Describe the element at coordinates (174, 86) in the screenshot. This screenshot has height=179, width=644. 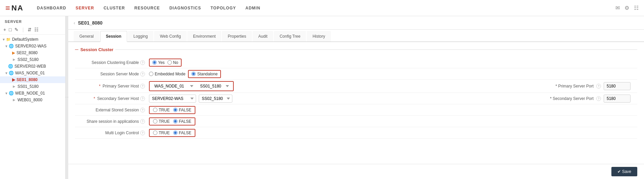
I see `primary-host-select1: WAS_NODE_01` at that location.